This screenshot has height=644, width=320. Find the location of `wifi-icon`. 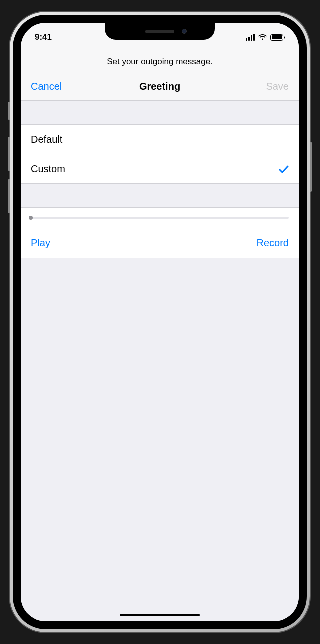

wifi-icon is located at coordinates (263, 37).